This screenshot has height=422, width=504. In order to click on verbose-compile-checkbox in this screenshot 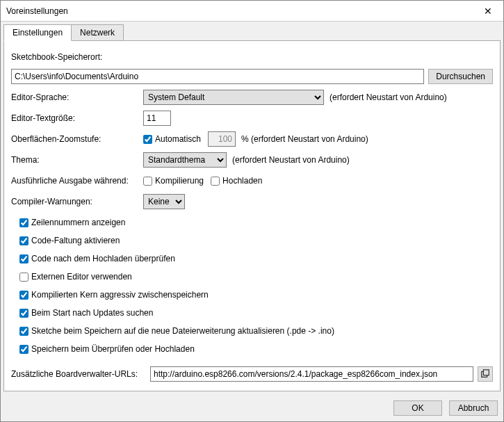, I will do `click(147, 181)`.